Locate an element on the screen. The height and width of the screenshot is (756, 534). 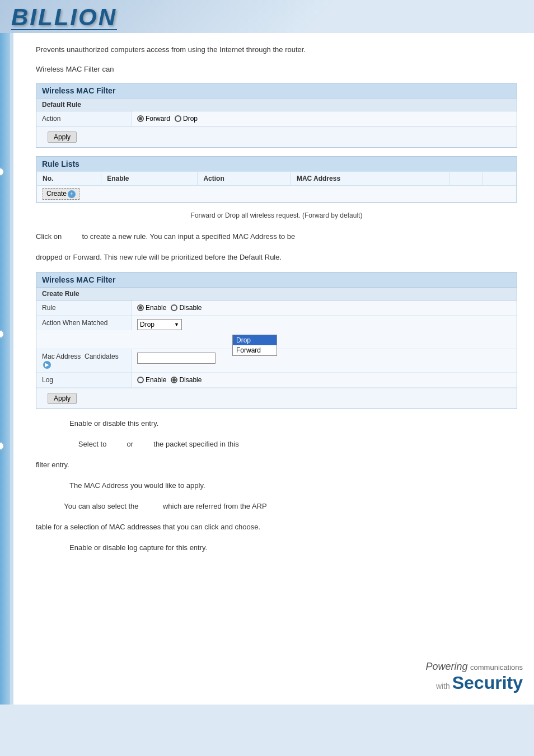
subsection-title-1: Default Rule is located at coordinates (277, 105).